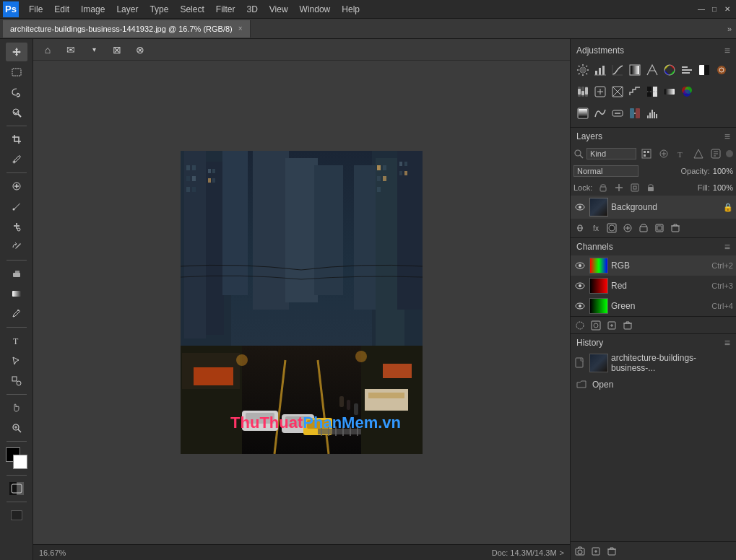  Describe the element at coordinates (580, 306) in the screenshot. I see `channel-green-eye` at that location.